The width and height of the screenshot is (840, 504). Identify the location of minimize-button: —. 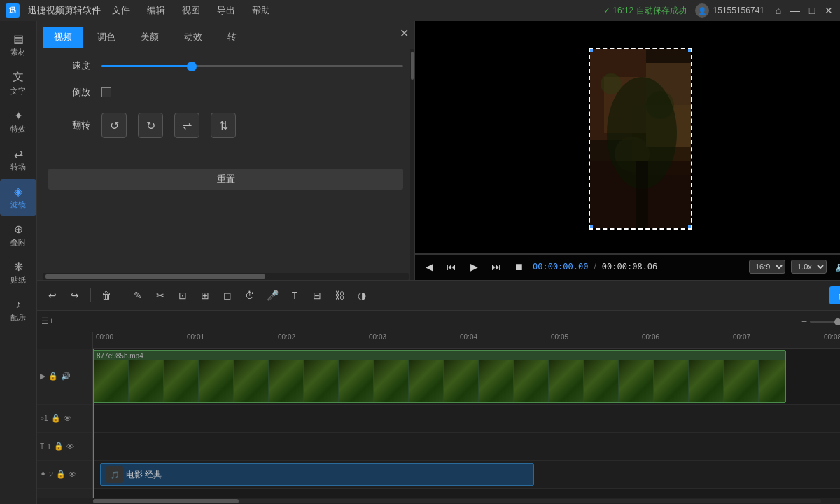
(795, 10).